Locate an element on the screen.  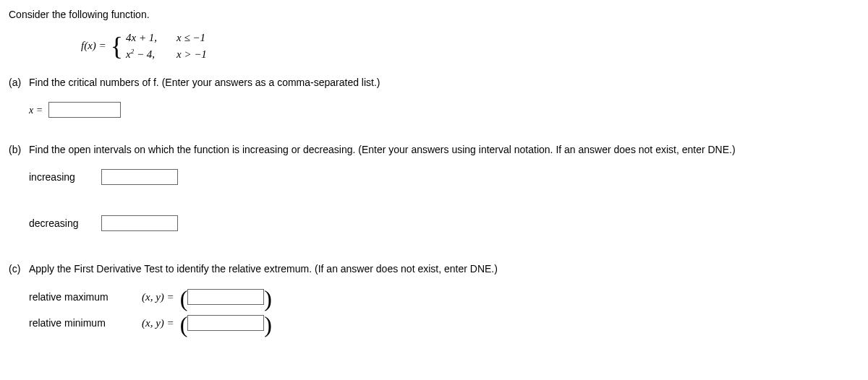
part-b-label: (b) is located at coordinates (19, 191).